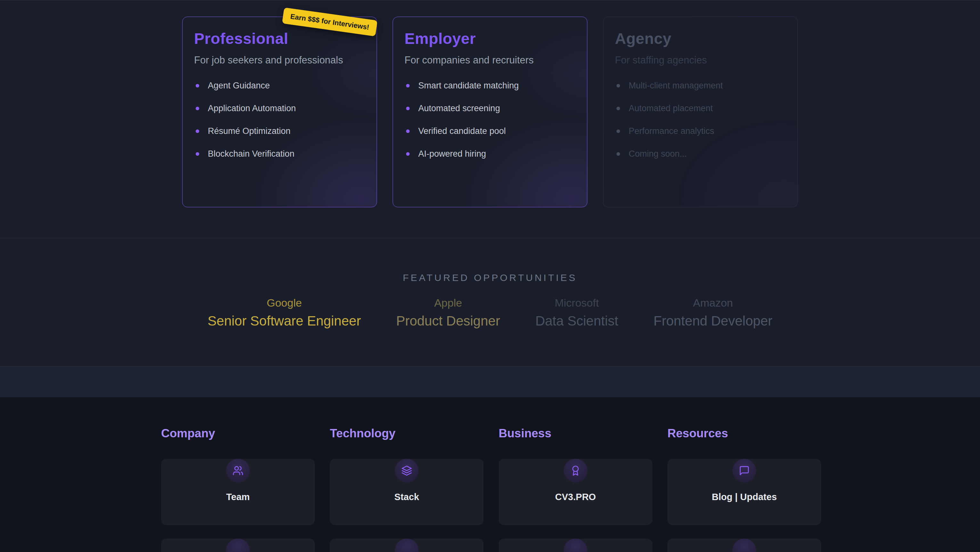  What do you see at coordinates (744, 490) in the screenshot?
I see `footer-column-resources: Resources Blog | Updates` at bounding box center [744, 490].